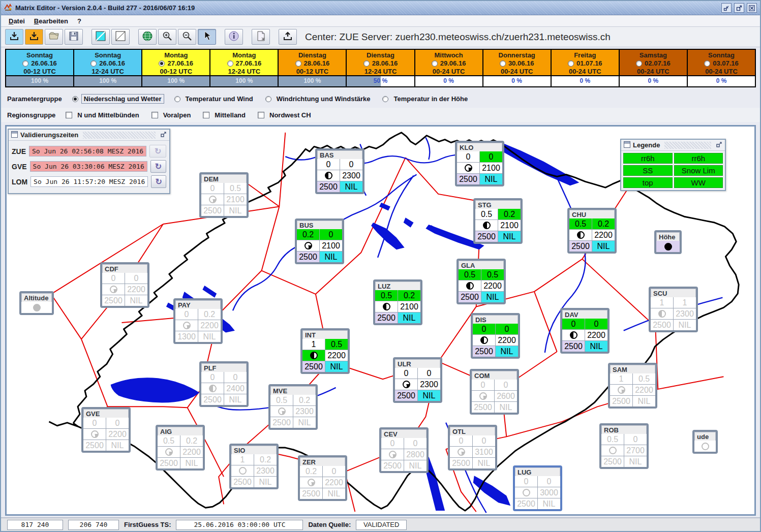  Describe the element at coordinates (34, 37) in the screenshot. I see `import-validated-button` at that location.